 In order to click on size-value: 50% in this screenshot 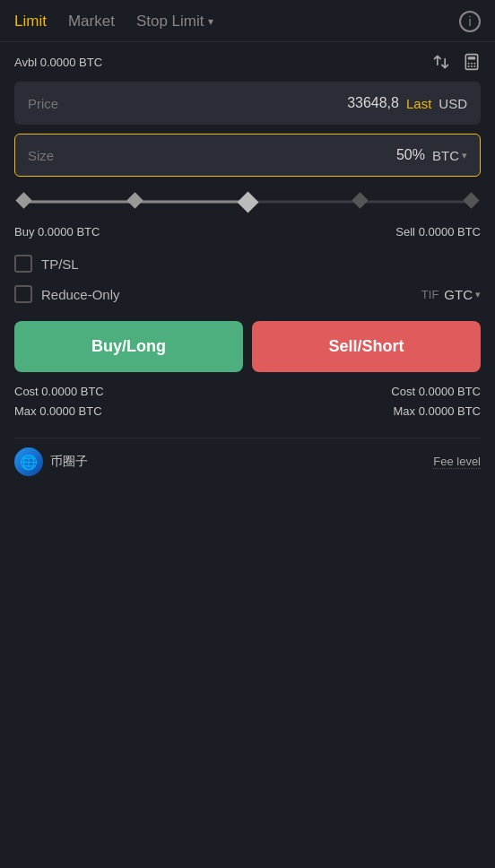, I will do `click(411, 155)`.